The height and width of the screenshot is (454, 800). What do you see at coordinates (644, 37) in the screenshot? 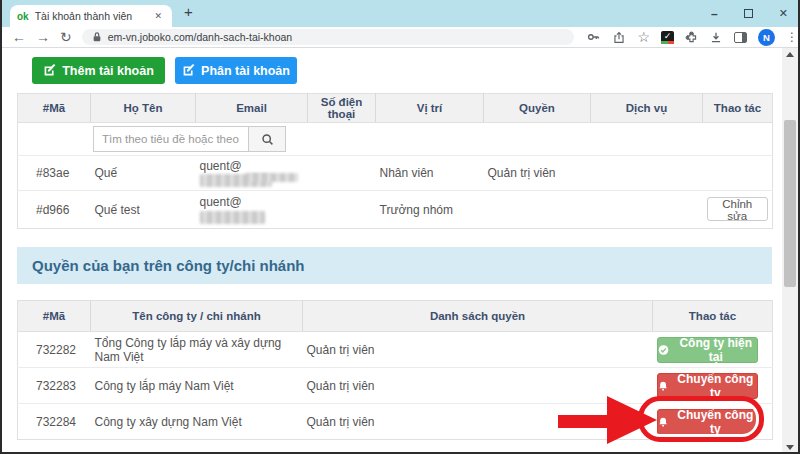
I see `bookmark-star-icon: ☆` at bounding box center [644, 37].